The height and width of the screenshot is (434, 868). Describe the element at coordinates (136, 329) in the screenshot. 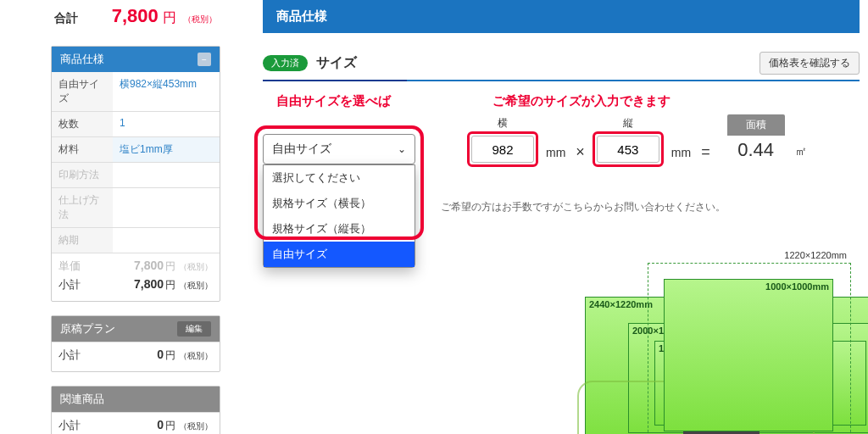

I see `plan-panel-head: 原稿プラン 編集` at that location.